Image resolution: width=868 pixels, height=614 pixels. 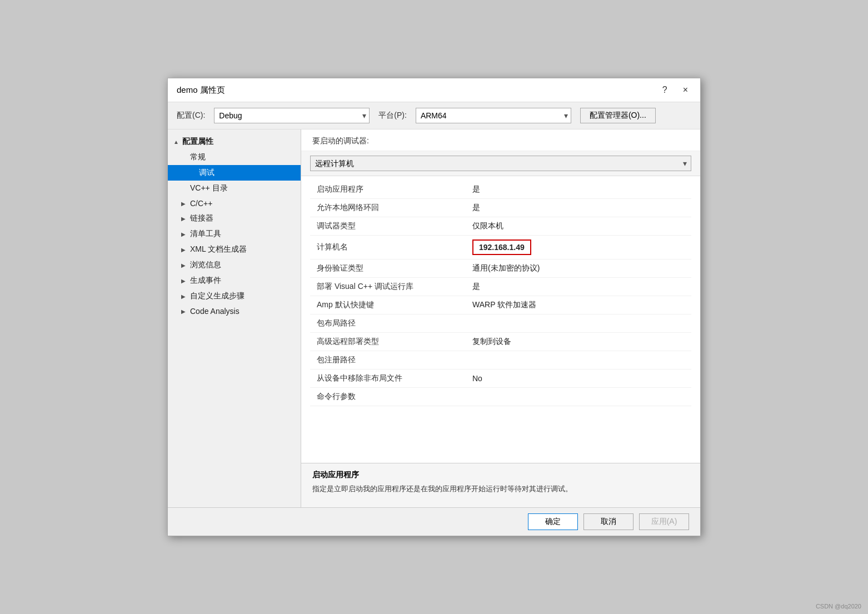 I want to click on prop-value: No, so click(x=578, y=379).